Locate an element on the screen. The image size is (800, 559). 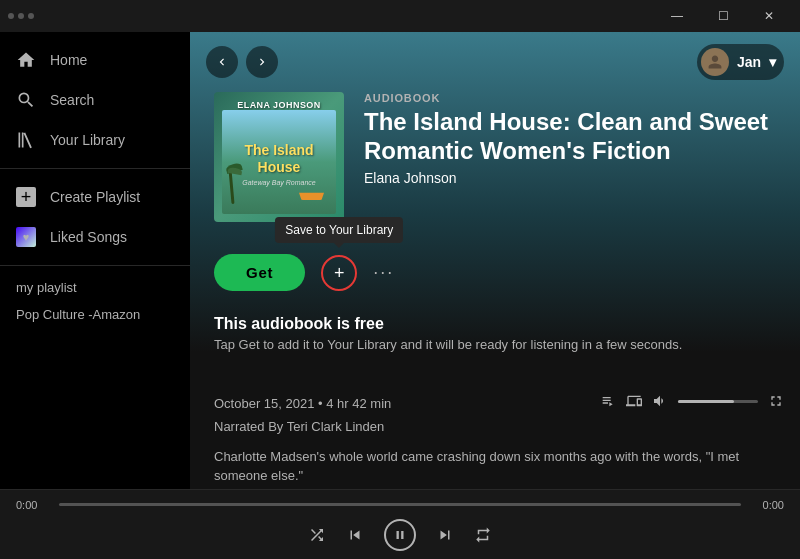
home-icon is located at coordinates (26, 60).